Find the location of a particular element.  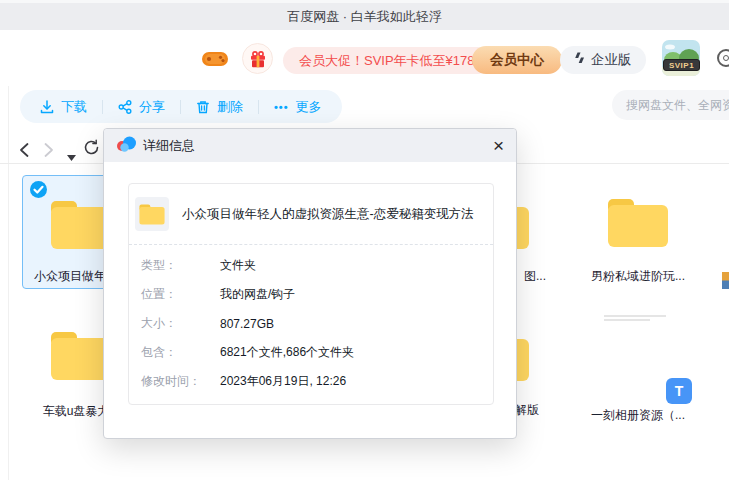

tile-label: 一刻相册资源（... is located at coordinates (638, 416).